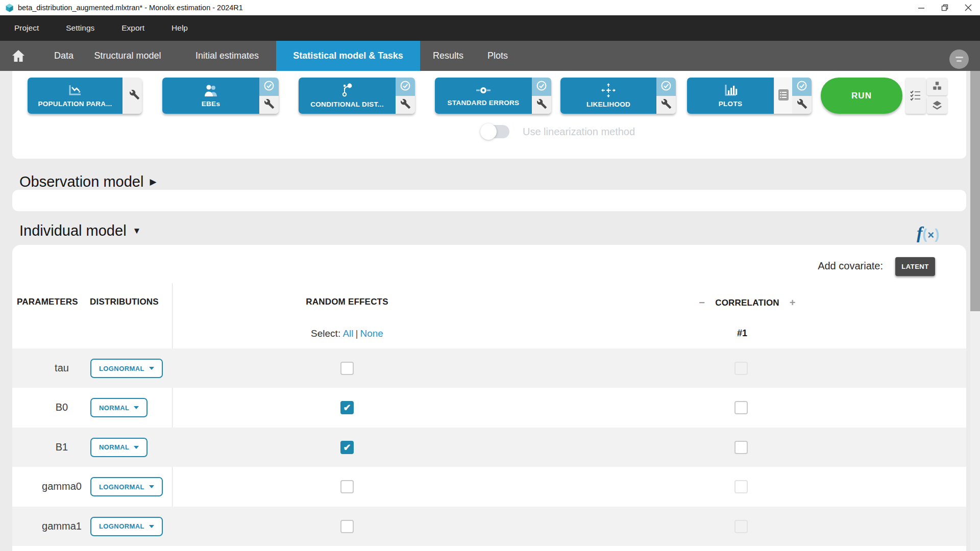  Describe the element at coordinates (47, 302) in the screenshot. I see `parameters-header: PARAMETERS` at that location.